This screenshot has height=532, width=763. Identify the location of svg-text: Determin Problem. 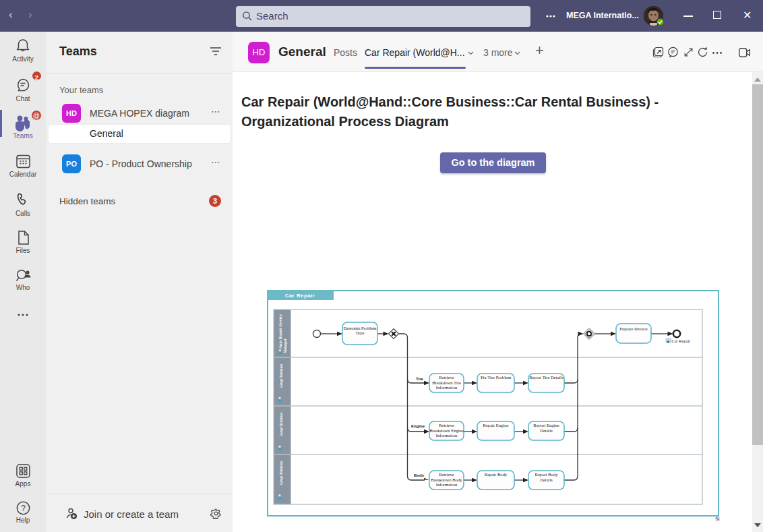
(361, 328).